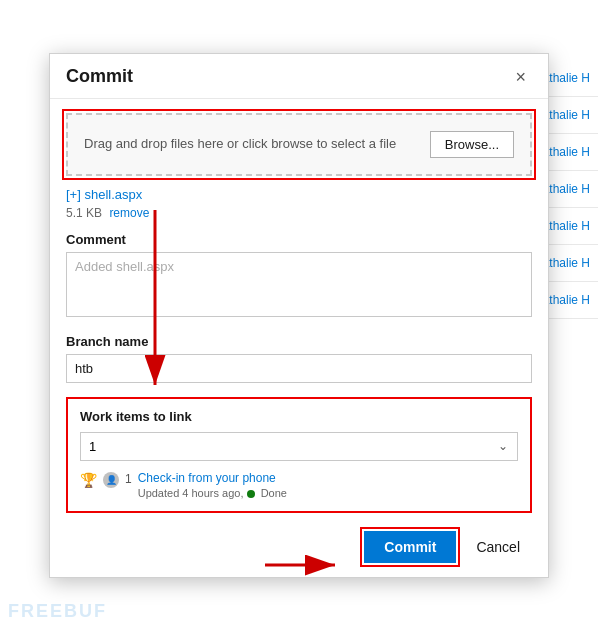 The image size is (598, 630). I want to click on drop-zone-text: Drag and drop files here or click browse…, so click(240, 144).